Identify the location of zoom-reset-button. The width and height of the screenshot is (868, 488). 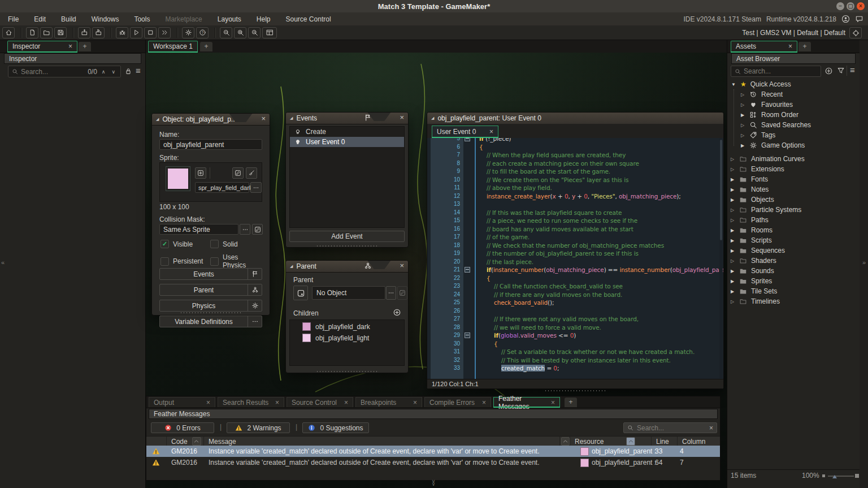
(254, 33).